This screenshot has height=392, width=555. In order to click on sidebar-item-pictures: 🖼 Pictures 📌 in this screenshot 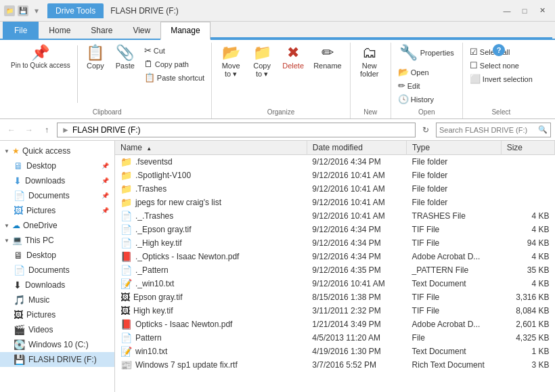, I will do `click(57, 211)`.